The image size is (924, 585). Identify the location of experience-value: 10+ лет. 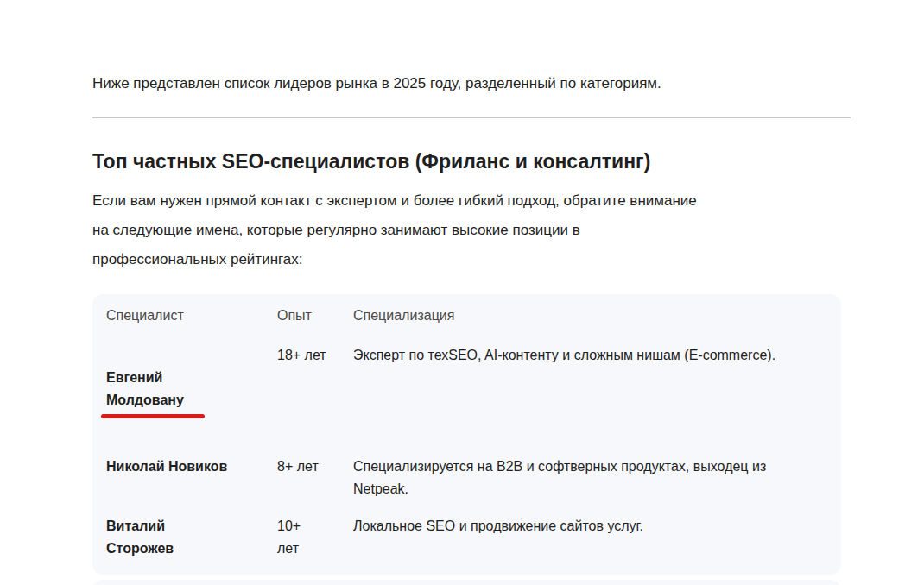
(315, 538).